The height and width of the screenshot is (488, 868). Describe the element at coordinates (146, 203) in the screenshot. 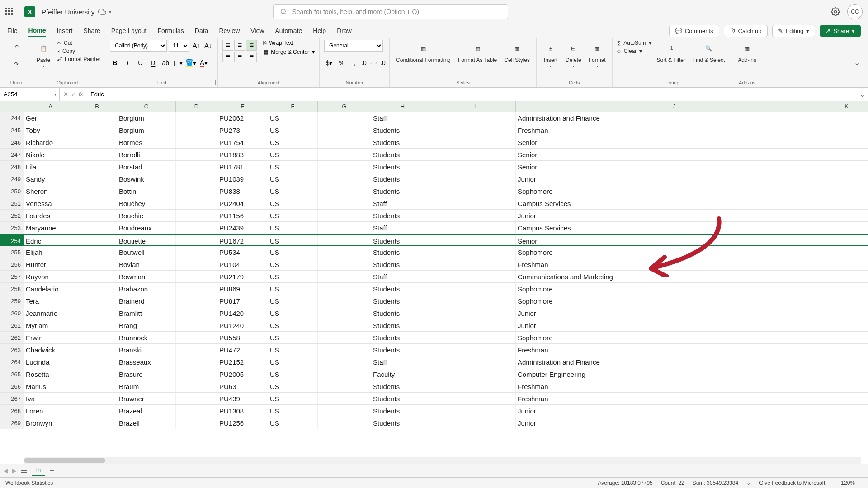

I see `cell: Bouchey` at that location.